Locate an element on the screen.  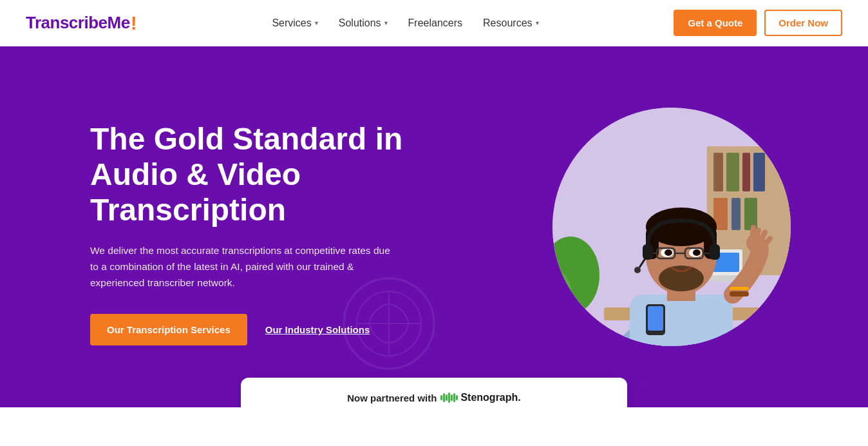
hero-title: The Gold Standard in Audio & Video Trans… is located at coordinates (261, 175).